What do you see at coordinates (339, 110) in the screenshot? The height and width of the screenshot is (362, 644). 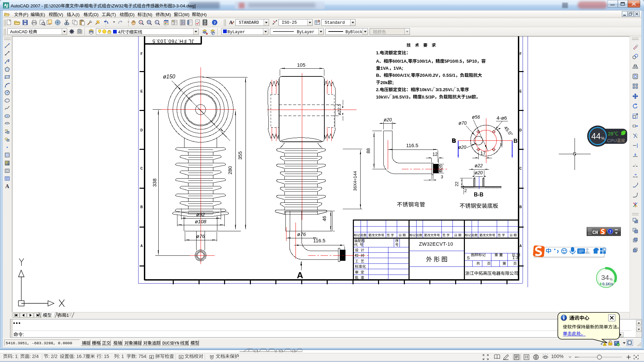 I see `svg-text: ø22.5` at bounding box center [339, 110].